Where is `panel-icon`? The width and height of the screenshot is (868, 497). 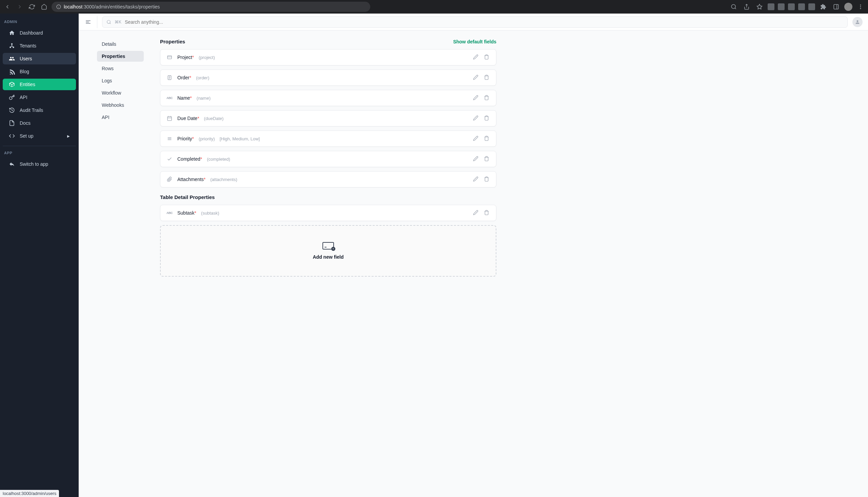 panel-icon is located at coordinates (836, 7).